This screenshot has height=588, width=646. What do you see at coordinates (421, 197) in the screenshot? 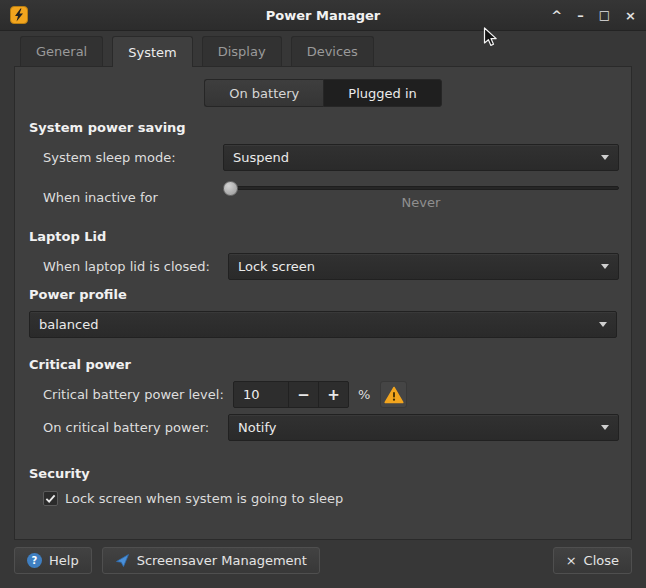
I see `inactive-slider: Never` at bounding box center [421, 197].